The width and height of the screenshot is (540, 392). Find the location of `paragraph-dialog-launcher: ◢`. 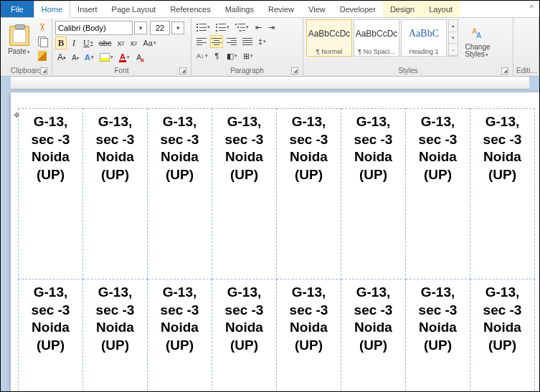

paragraph-dialog-launcher: ◢ is located at coordinates (295, 71).